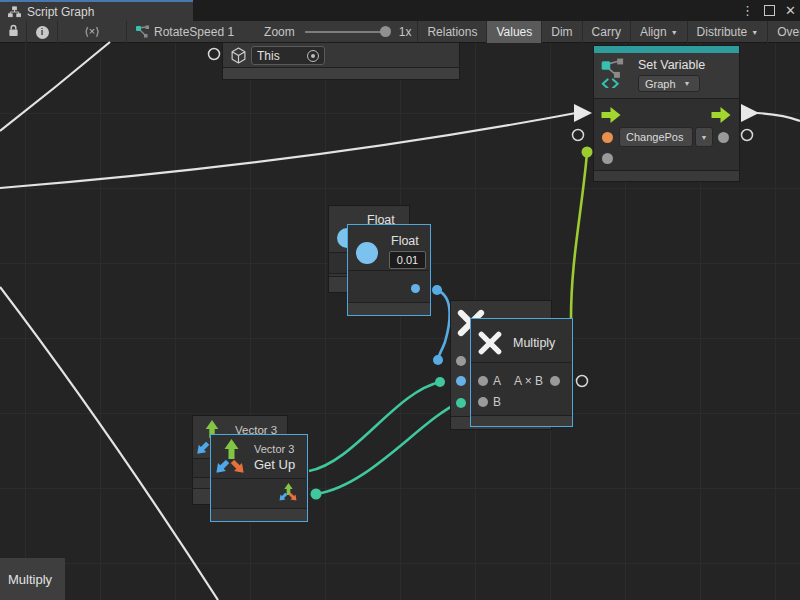  I want to click on node-set-variable: Set Variable Graph ▼ ChangePos ▼, so click(666, 114).